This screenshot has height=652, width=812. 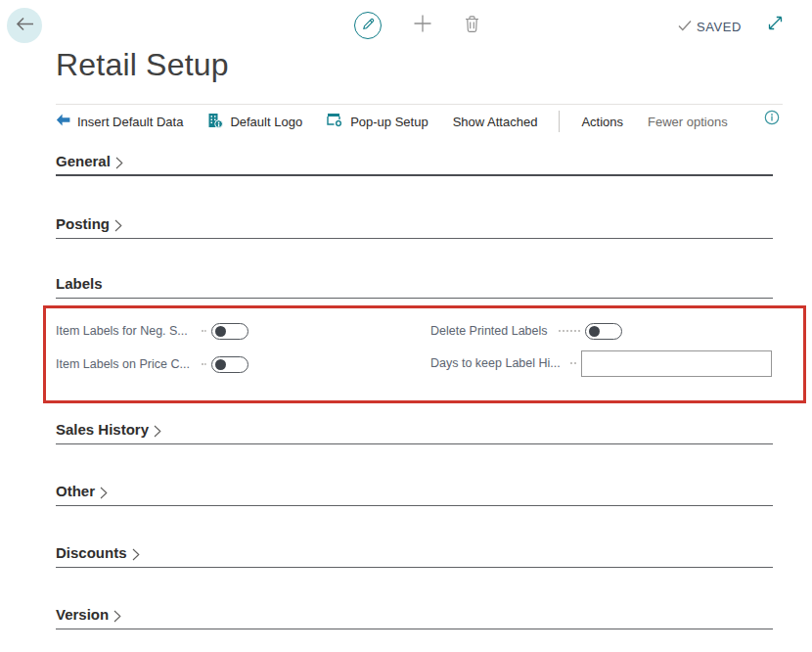 What do you see at coordinates (415, 287) in the screenshot?
I see `section-labels: Labels` at bounding box center [415, 287].